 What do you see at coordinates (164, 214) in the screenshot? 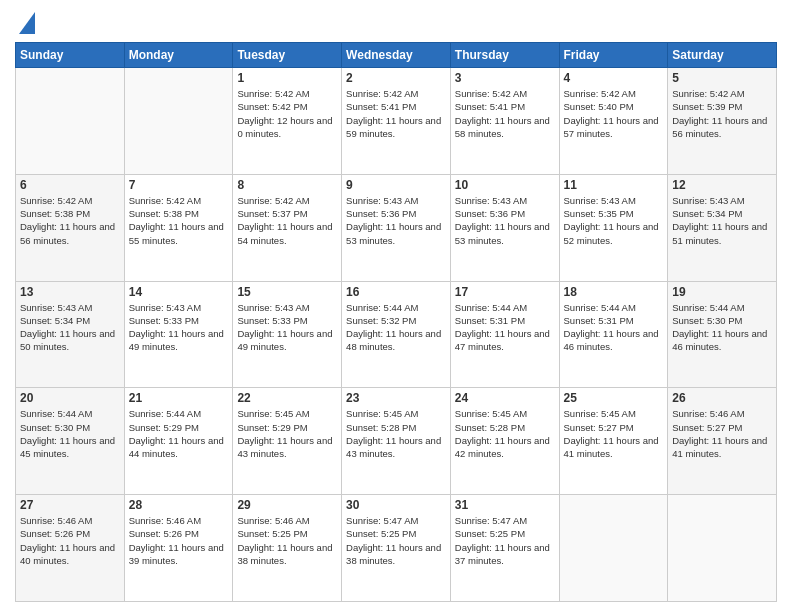
I see `sunset: Sunset: 5:38 PM` at bounding box center [164, 214].